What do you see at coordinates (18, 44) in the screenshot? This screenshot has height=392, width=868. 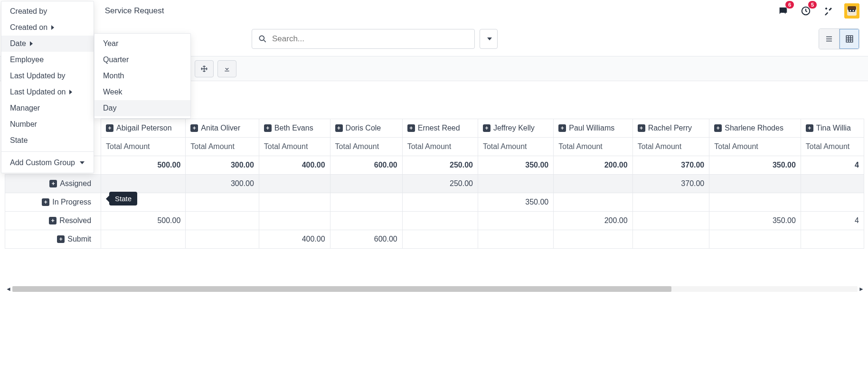 I see `menu-item-label: Date` at bounding box center [18, 44].